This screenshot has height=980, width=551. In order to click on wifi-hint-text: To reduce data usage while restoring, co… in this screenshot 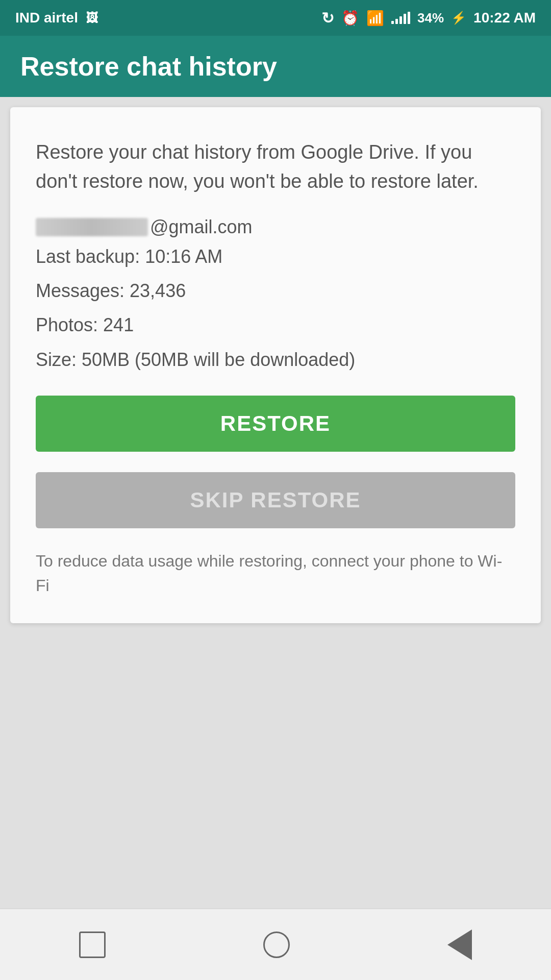, I will do `click(276, 573)`.